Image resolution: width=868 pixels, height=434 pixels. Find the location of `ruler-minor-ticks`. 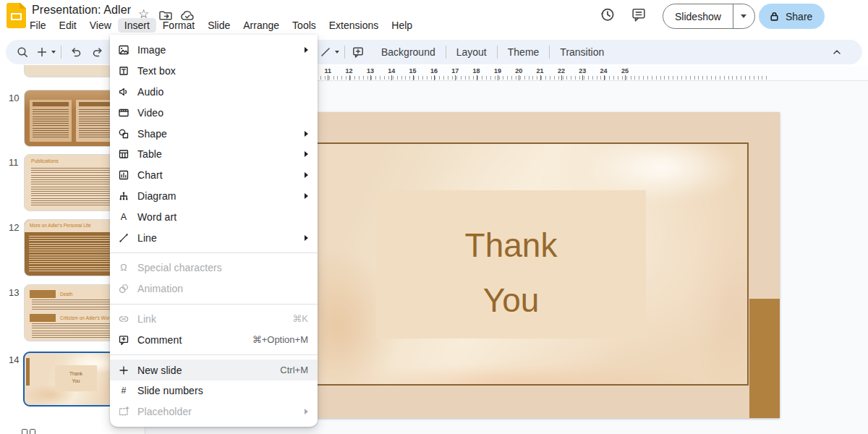

ruler-minor-ticks is located at coordinates (545, 78).